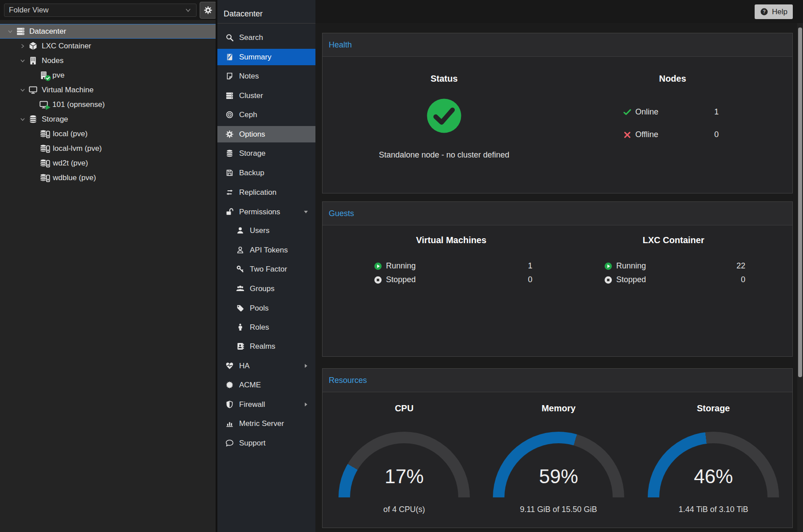 The image size is (803, 532). Describe the element at coordinates (266, 250) in the screenshot. I see `menu-item-api-tokens: API Tokens` at that location.